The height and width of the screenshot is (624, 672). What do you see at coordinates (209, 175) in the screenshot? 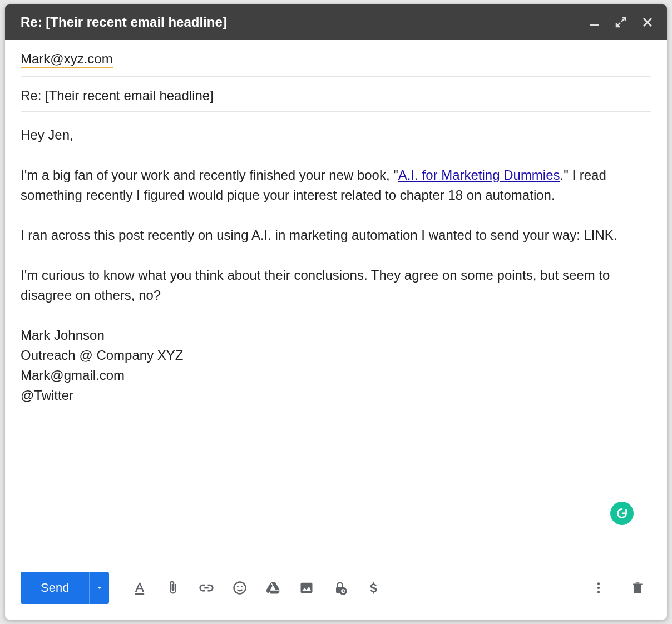
I see `body-p1-text-before: I'm a big fan of your work and recently …` at bounding box center [209, 175].